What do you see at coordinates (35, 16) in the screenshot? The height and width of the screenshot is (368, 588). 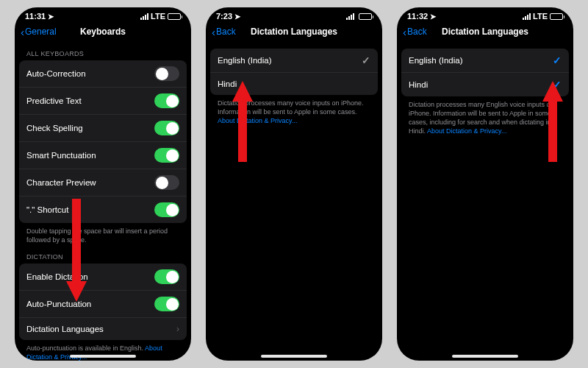 I see `time: 11:31` at bounding box center [35, 16].